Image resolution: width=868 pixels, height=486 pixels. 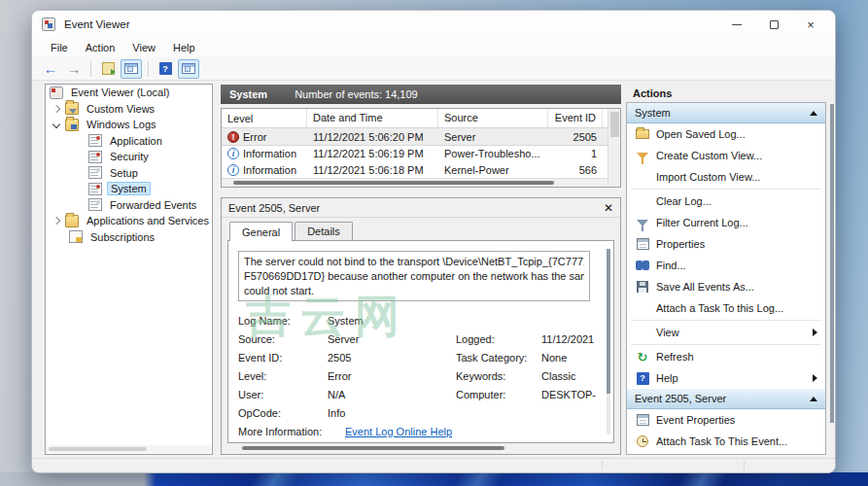 I want to click on status-separator, so click(x=745, y=466).